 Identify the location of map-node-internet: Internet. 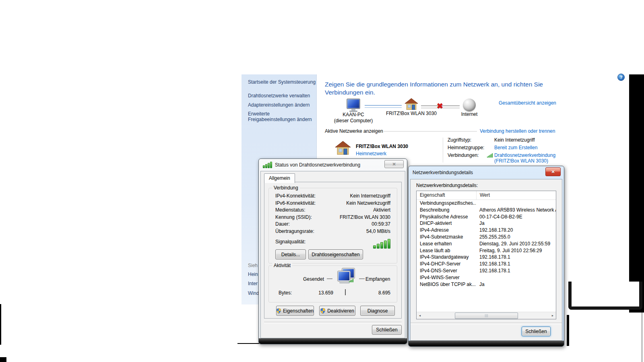
(469, 108).